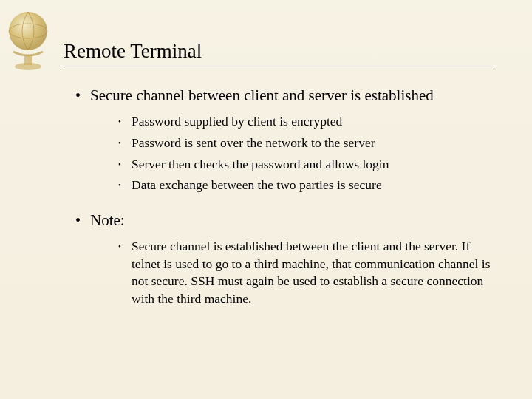  Describe the element at coordinates (33, 41) in the screenshot. I see `globe-icon` at that location.